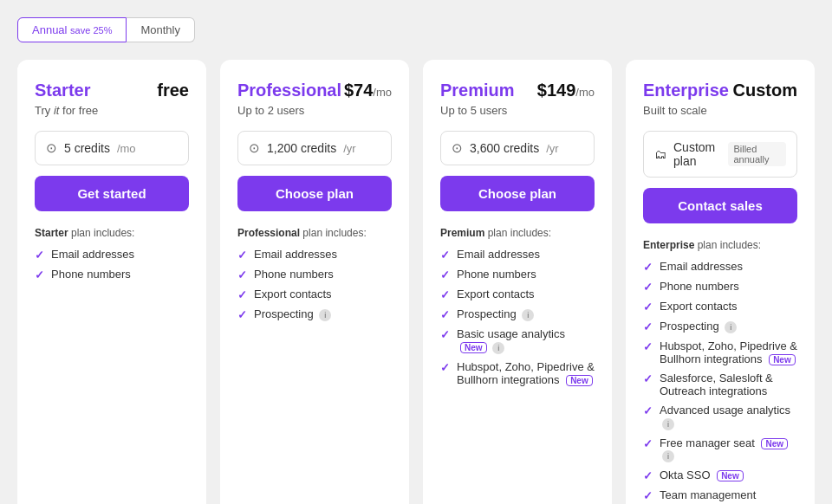  Describe the element at coordinates (720, 384) in the screenshot. I see `feature-item: ✓Salesforce, Salesloft & Outreach integr…` at that location.